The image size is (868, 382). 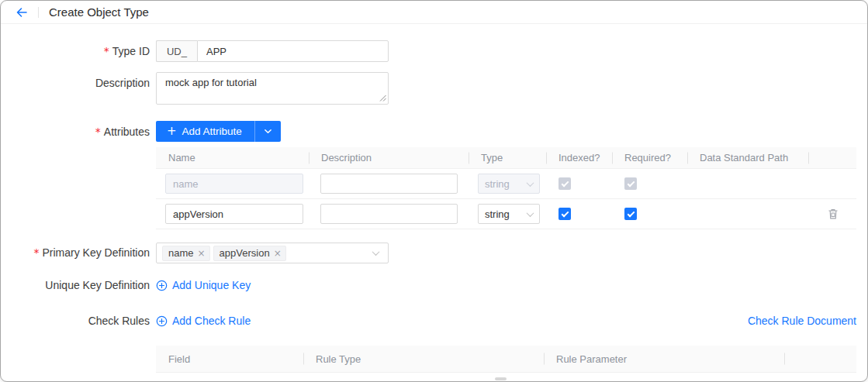 What do you see at coordinates (389, 158) in the screenshot?
I see `column-header-description: Description` at bounding box center [389, 158].